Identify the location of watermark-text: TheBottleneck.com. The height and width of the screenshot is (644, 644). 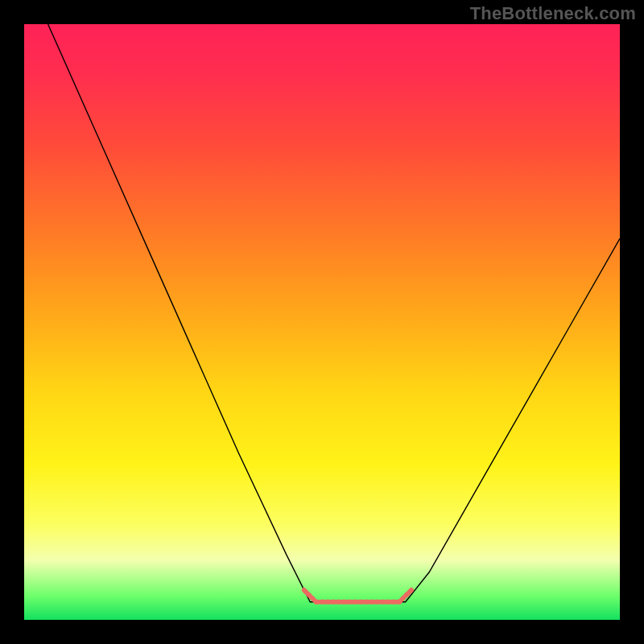
(553, 14).